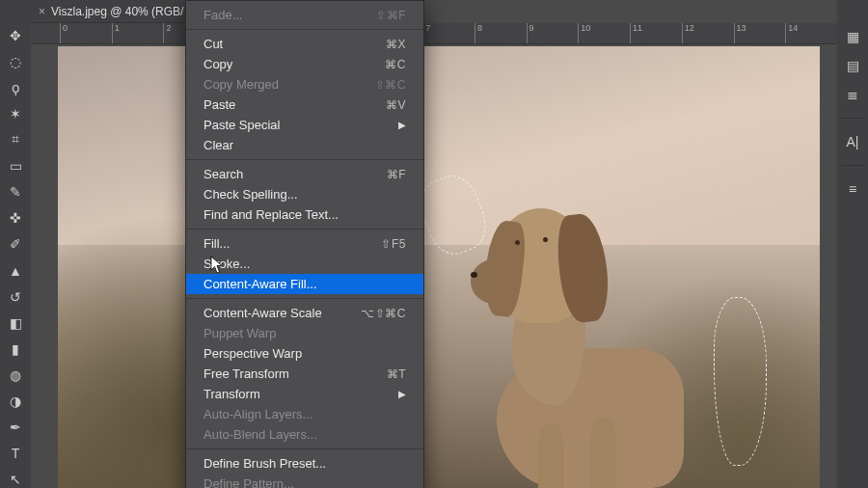 The width and height of the screenshot is (868, 488). What do you see at coordinates (15, 480) in the screenshot?
I see `path-selection-tool: ↖` at bounding box center [15, 480].